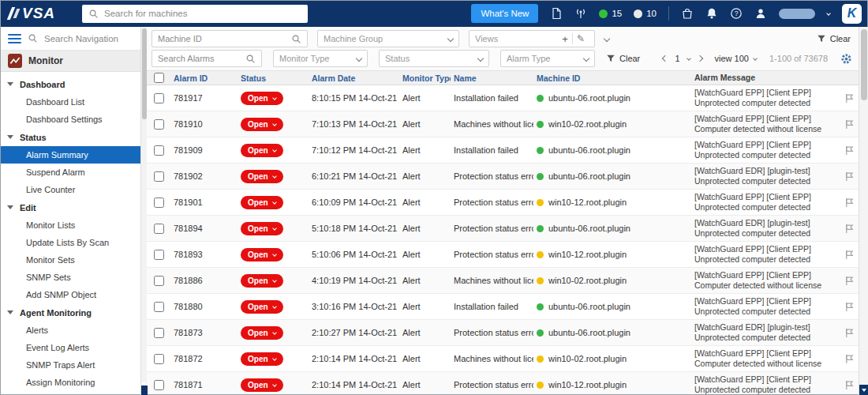 The height and width of the screenshot is (395, 868). Describe the element at coordinates (492, 78) in the screenshot. I see `column-header-name: Name` at that location.